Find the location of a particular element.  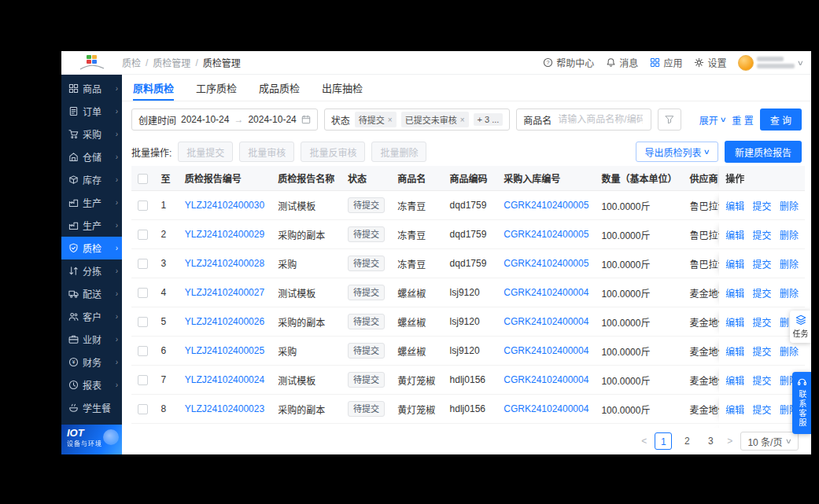

status-tag-more: + 3 ... is located at coordinates (489, 120).